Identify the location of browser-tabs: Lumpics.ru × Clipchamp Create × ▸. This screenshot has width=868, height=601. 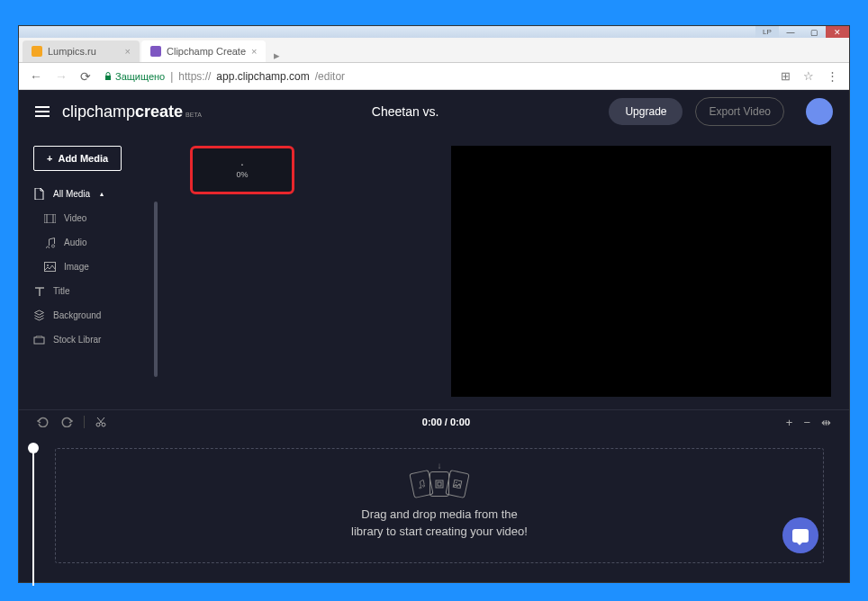
(434, 50).